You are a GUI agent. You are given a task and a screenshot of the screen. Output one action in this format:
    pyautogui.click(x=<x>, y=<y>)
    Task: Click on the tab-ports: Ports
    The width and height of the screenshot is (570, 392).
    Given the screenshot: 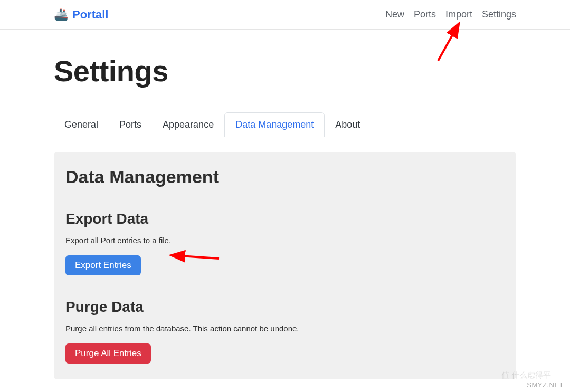 What is the action you would take?
    pyautogui.click(x=130, y=125)
    